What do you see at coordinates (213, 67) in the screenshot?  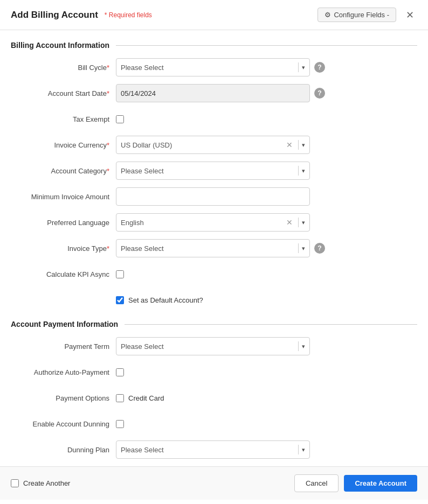 I see `bill-cycle-control: Please Select ▾` at bounding box center [213, 67].